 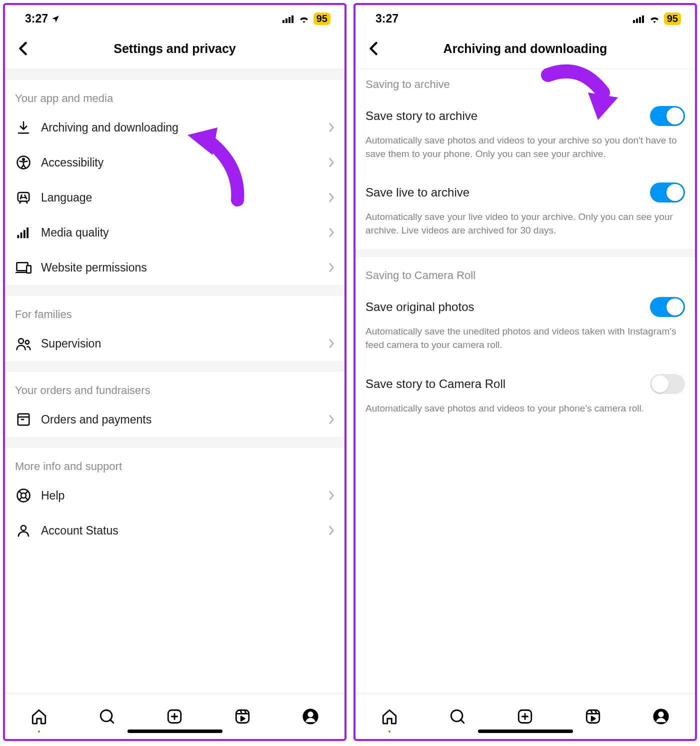 I want to click on section-header-families: For families, so click(x=175, y=311).